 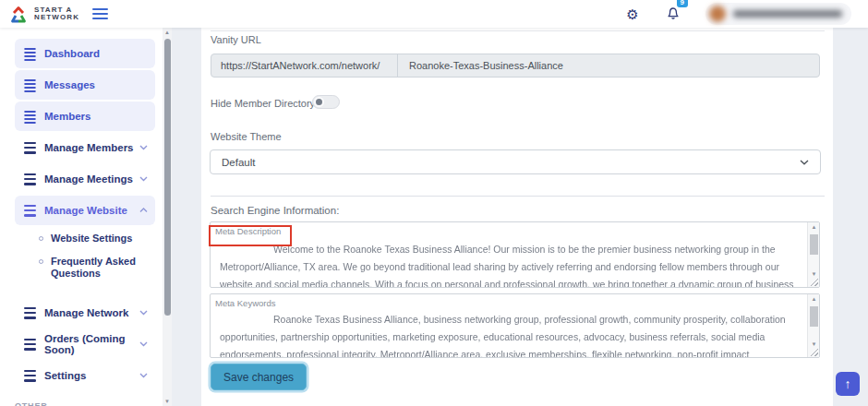 I want to click on website-theme-selected-value: Default, so click(x=238, y=162).